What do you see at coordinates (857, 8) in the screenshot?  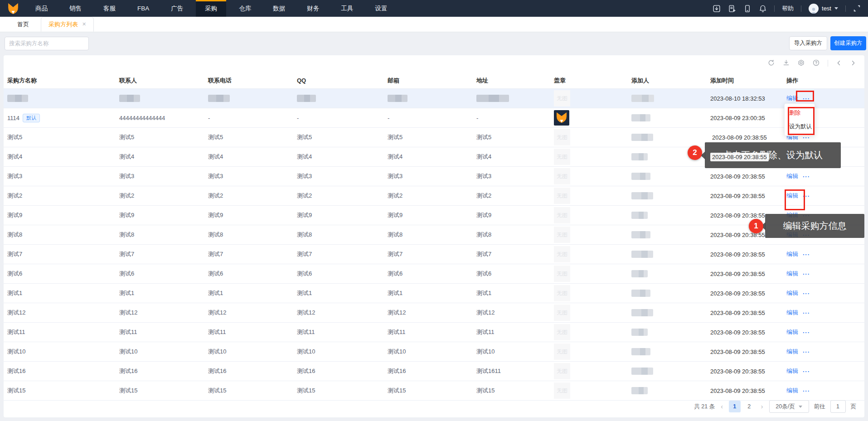 I see `fullscreen-icon` at bounding box center [857, 8].